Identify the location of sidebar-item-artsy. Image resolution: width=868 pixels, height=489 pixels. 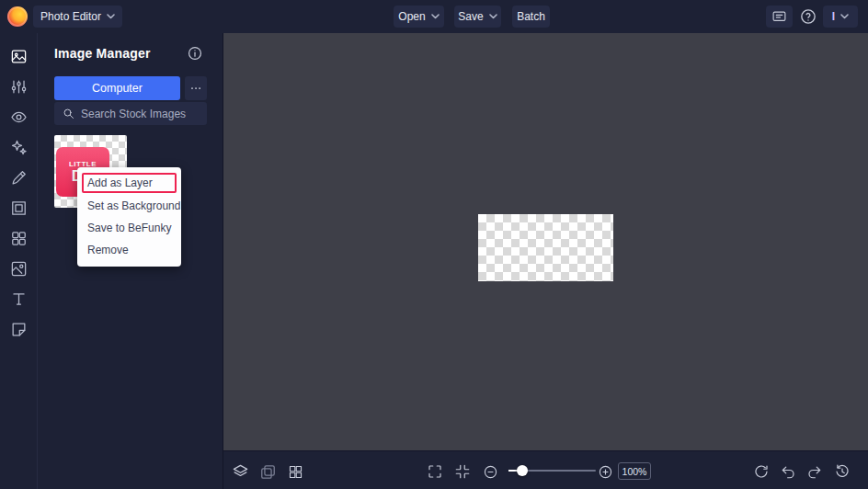
(18, 177).